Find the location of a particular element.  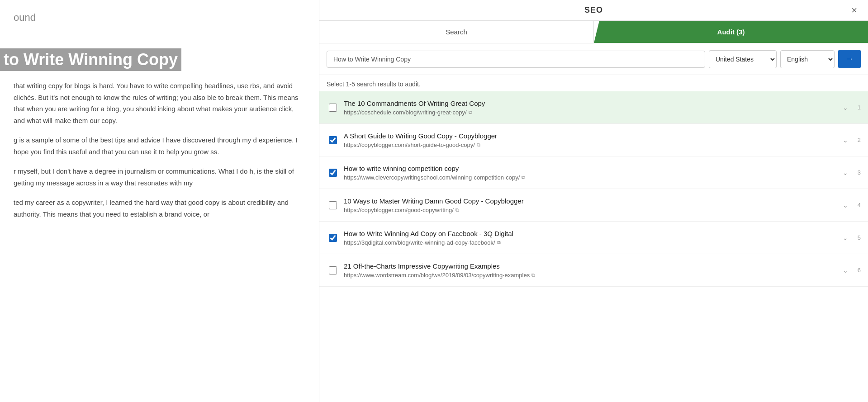

result-title: A Short Guide to Writing Good Copy - Cop… is located at coordinates (591, 136).